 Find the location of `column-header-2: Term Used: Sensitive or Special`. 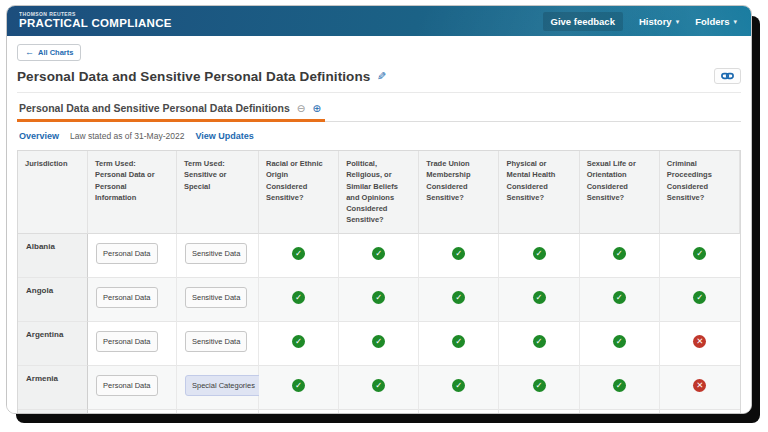

column-header-2: Term Used: Sensitive or Special is located at coordinates (218, 192).